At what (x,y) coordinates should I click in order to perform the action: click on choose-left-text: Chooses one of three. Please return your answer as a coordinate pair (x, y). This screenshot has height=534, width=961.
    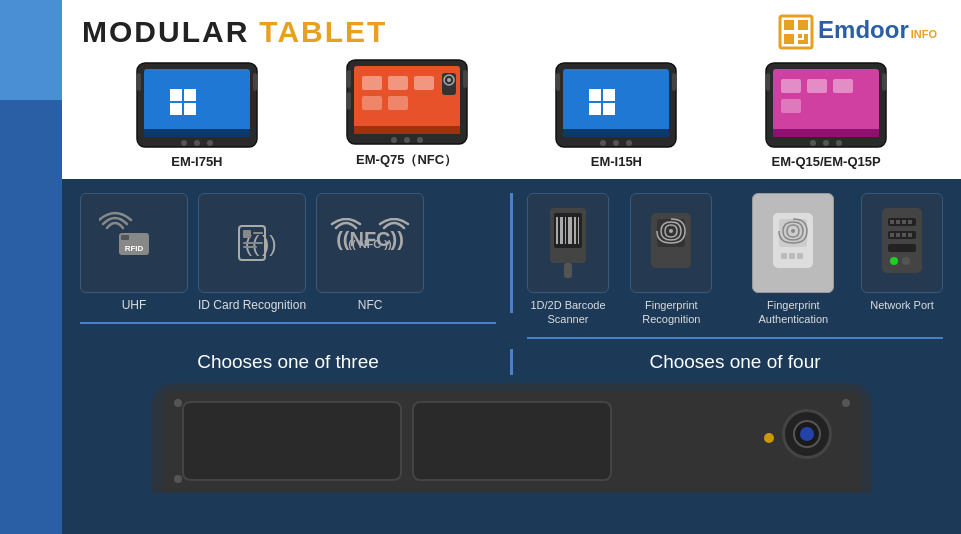
    Looking at the image, I should click on (288, 362).